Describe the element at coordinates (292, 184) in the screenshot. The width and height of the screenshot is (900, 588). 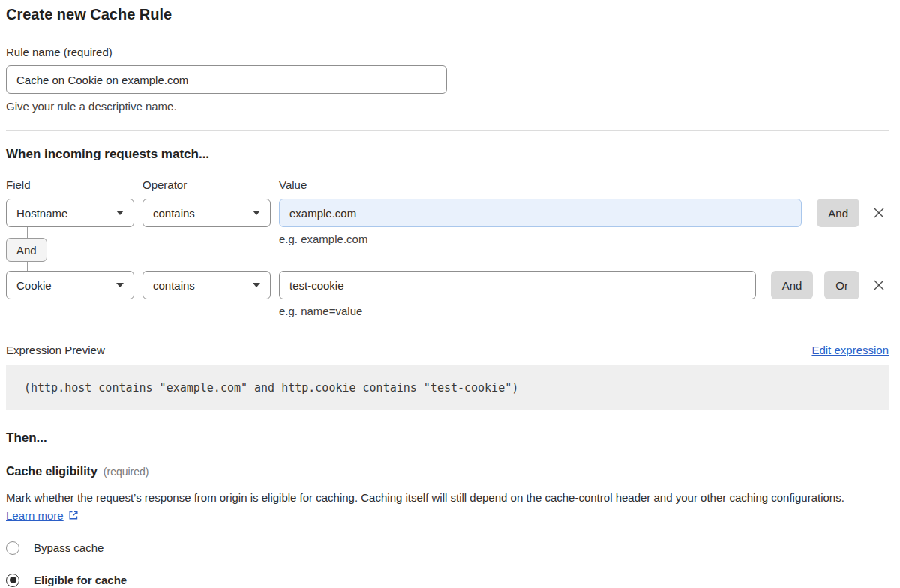
I see `value-column-label: Value` at that location.